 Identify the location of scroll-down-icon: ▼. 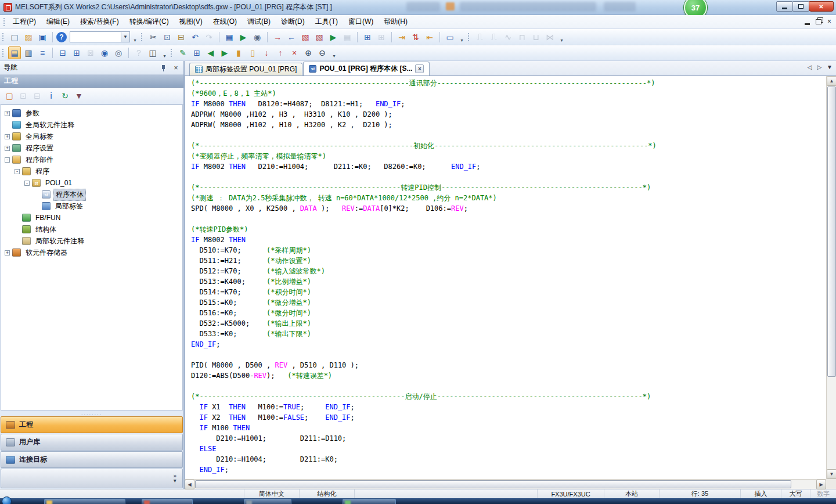
(831, 474).